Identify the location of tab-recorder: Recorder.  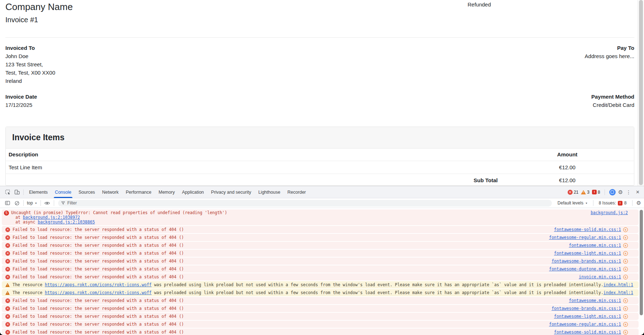
(297, 192).